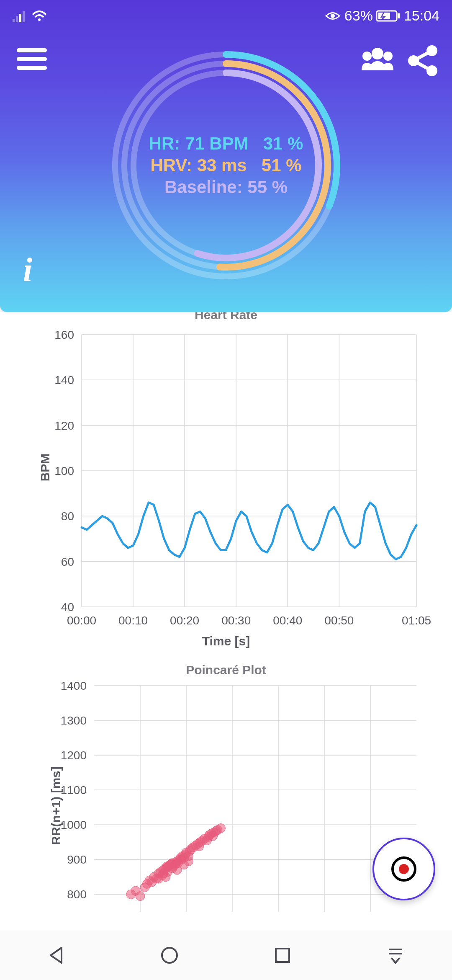  What do you see at coordinates (396, 955) in the screenshot?
I see `nav-dropdown` at bounding box center [396, 955].